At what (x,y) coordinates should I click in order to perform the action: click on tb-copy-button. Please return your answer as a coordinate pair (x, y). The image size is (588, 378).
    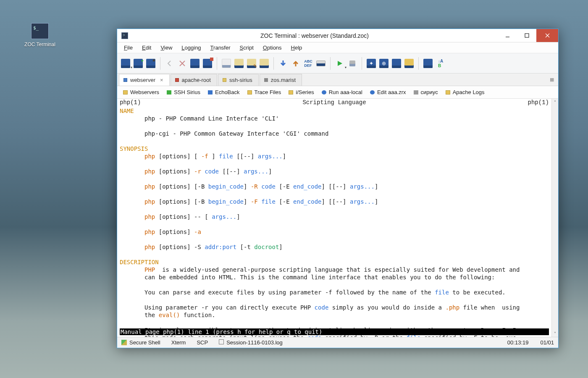
    Looking at the image, I should click on (226, 63).